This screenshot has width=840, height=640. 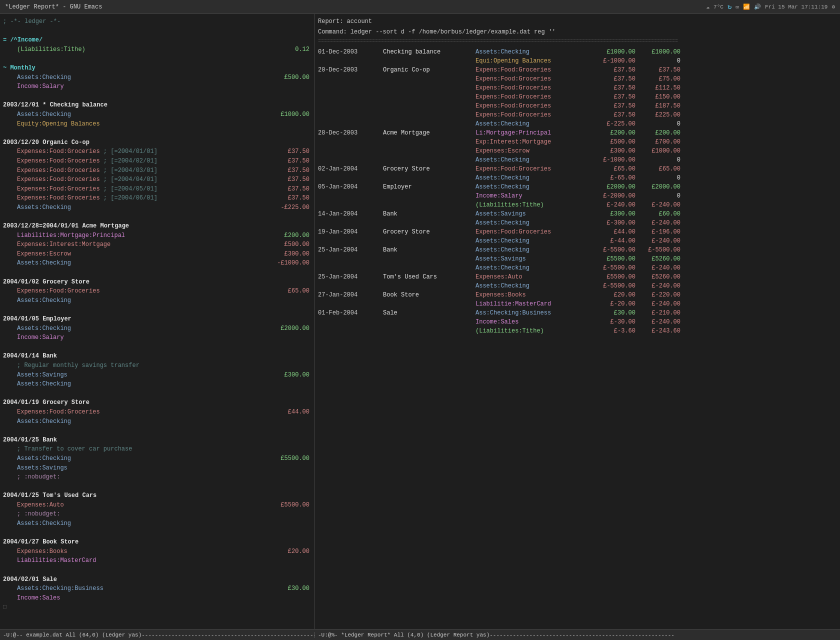 What do you see at coordinates (578, 223) in the screenshot?
I see `report-row: Assets:Checking£-300.00£-240.00` at bounding box center [578, 223].